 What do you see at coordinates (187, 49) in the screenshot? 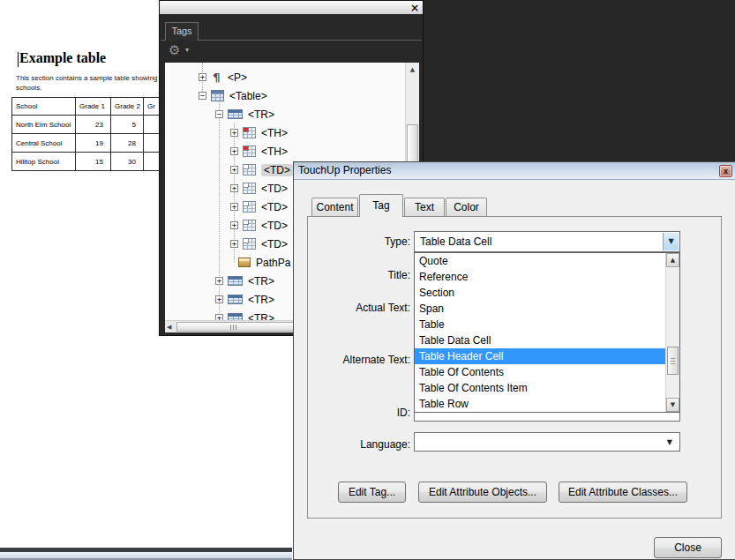
I see `chevron-down-icon: ▾` at bounding box center [187, 49].